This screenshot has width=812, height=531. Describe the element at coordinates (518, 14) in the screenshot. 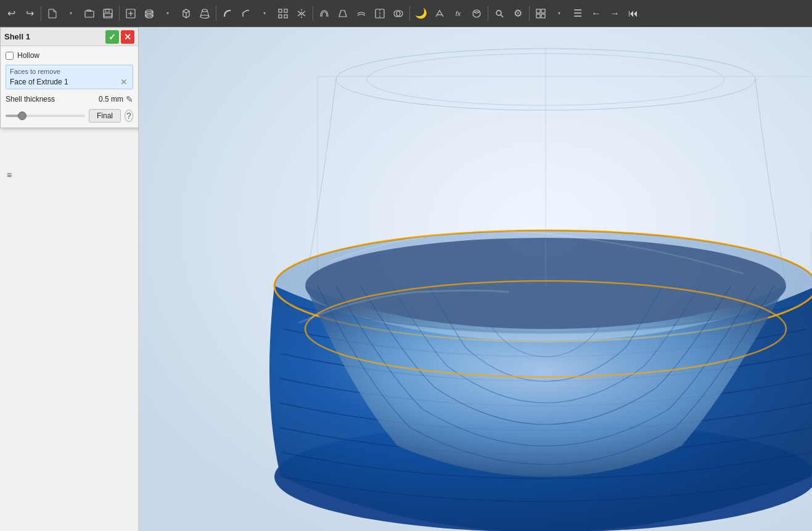

I see `settings-icon: ⚙` at that location.